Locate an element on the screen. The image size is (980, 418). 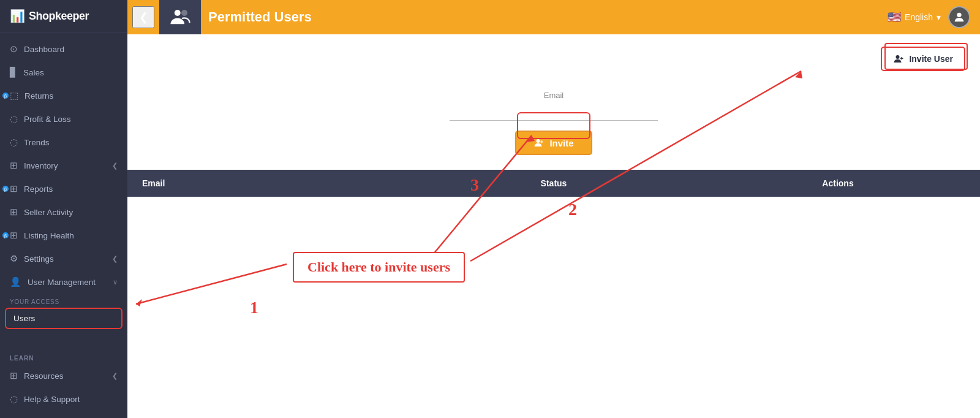
annotation-label-text: Click here to invite users is located at coordinates (379, 267).